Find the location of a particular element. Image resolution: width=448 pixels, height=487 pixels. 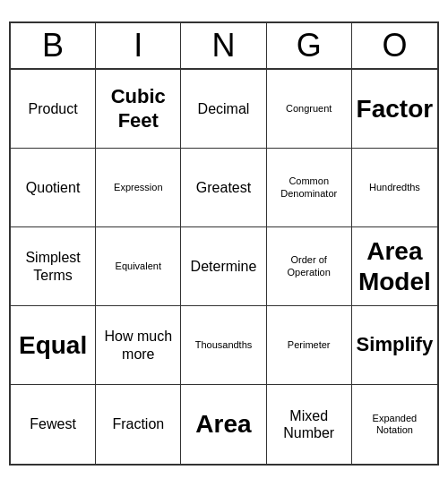

bingo-cell-text-23: Mixed Number is located at coordinates (309, 424).